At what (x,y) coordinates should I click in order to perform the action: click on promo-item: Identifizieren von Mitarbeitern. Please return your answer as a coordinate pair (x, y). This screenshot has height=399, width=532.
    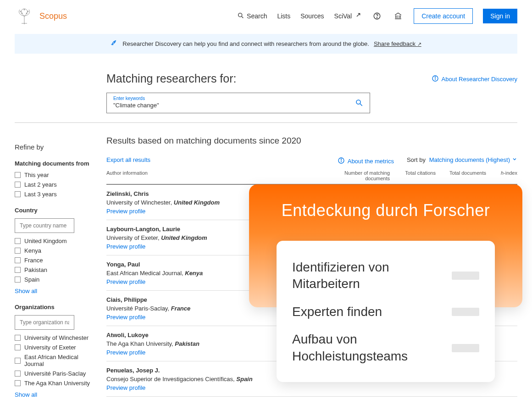
    Looking at the image, I should click on (386, 276).